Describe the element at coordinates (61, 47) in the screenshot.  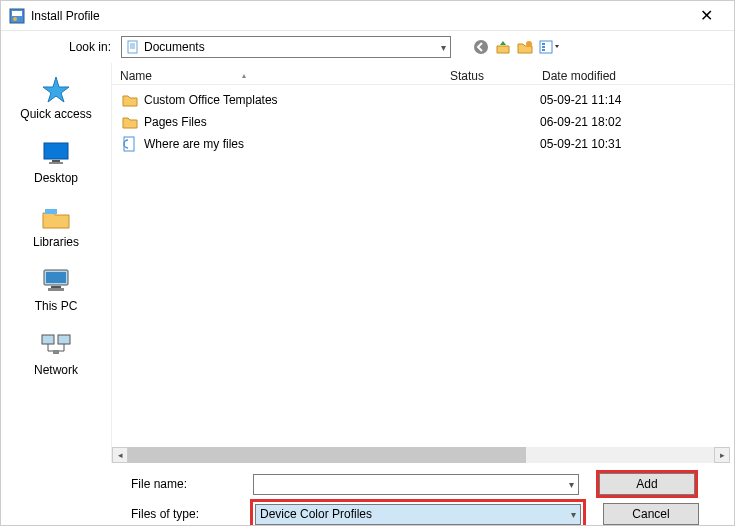
I see `lookin-label: Look in:` at that location.